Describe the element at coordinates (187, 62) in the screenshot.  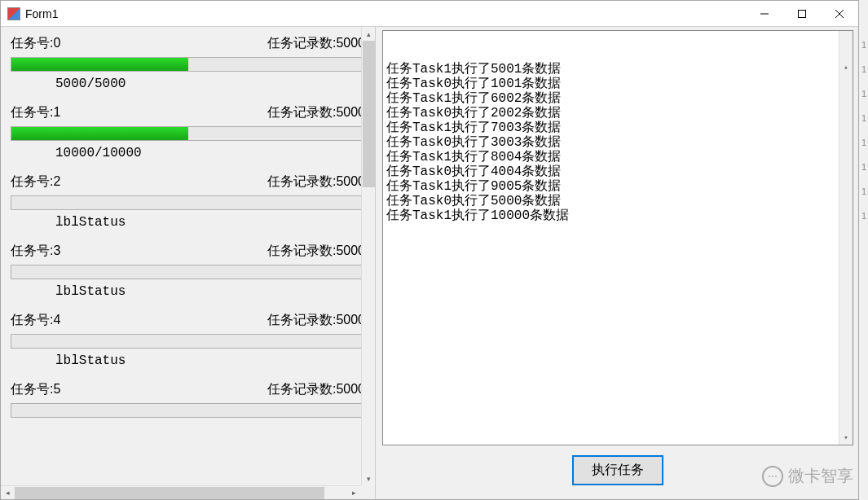
I see `task-block: 任务号:0任务记录数:50005000/5000` at that location.